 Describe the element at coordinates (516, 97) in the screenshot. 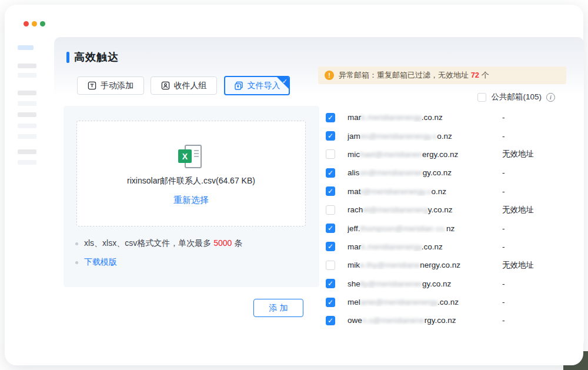

I see `public-mailbox-label: 公共邮箱(105)` at that location.